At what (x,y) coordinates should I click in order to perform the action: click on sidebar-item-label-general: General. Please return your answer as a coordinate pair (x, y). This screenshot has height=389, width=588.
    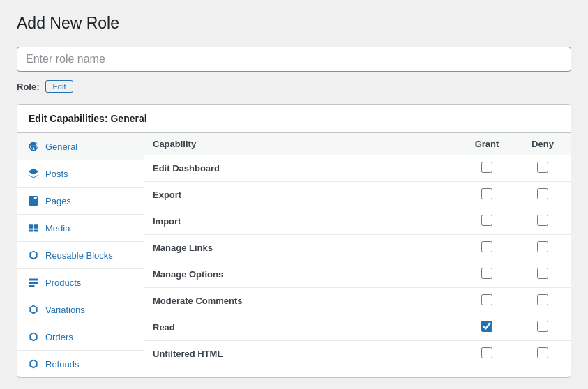
    Looking at the image, I should click on (61, 146).